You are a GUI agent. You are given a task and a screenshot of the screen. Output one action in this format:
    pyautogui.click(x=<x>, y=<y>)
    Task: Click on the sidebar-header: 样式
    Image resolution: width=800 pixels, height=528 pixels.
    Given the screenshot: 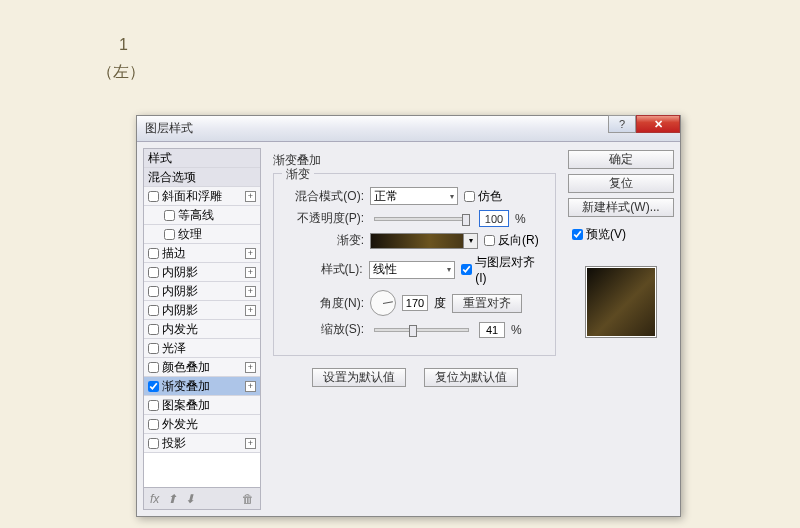 What is the action you would take?
    pyautogui.click(x=202, y=158)
    